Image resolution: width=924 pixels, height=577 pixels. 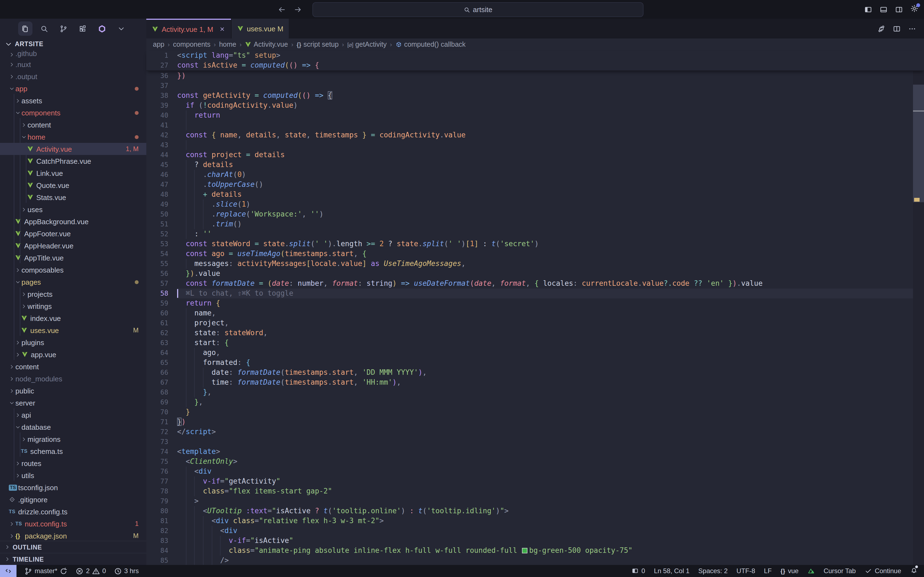 I want to click on status-item-eol: LF, so click(x=768, y=571).